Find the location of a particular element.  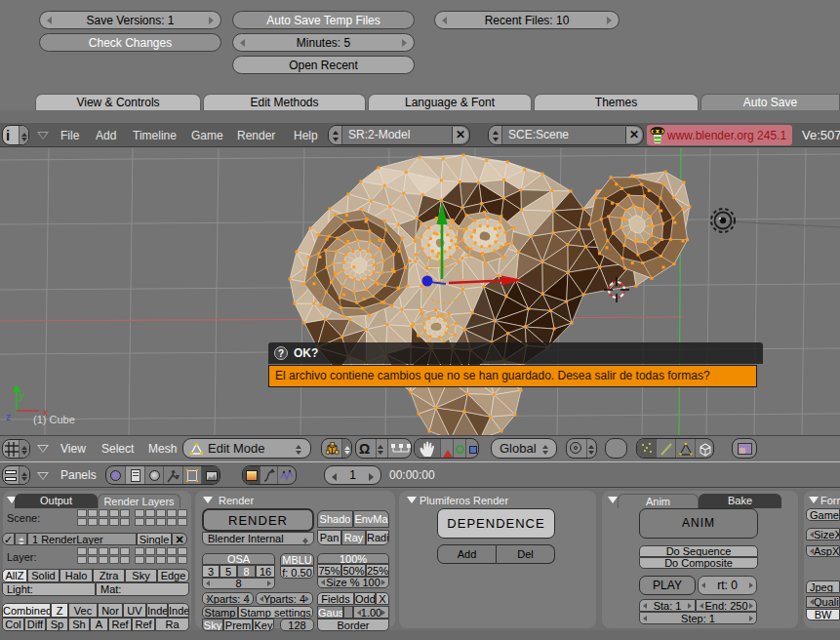

svg-text: z is located at coordinates (8, 418).